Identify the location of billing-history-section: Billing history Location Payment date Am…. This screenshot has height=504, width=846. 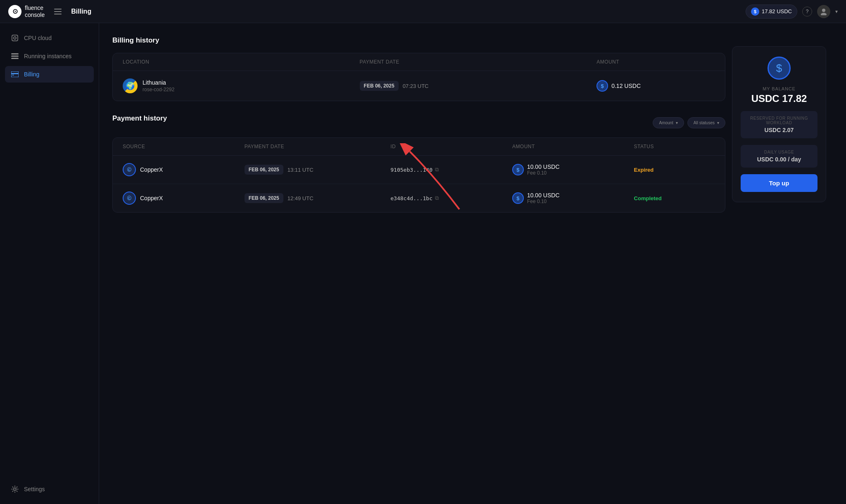
(419, 69).